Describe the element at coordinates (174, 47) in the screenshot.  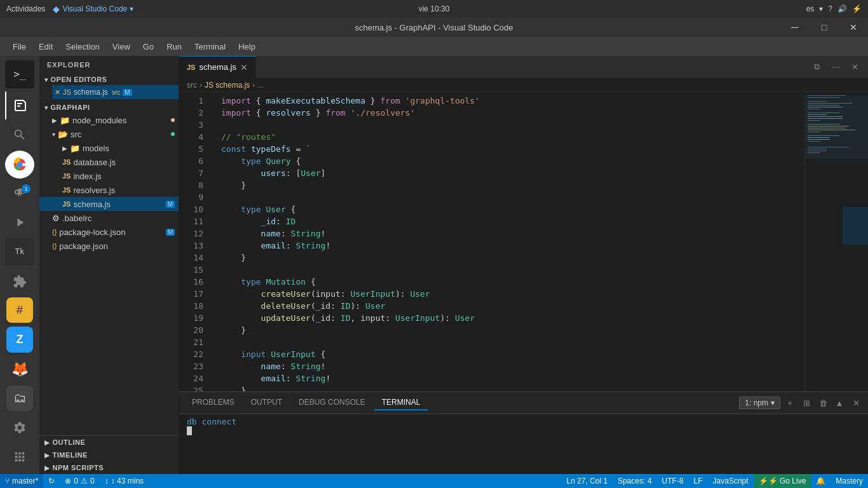
I see `menu-run: Run` at that location.